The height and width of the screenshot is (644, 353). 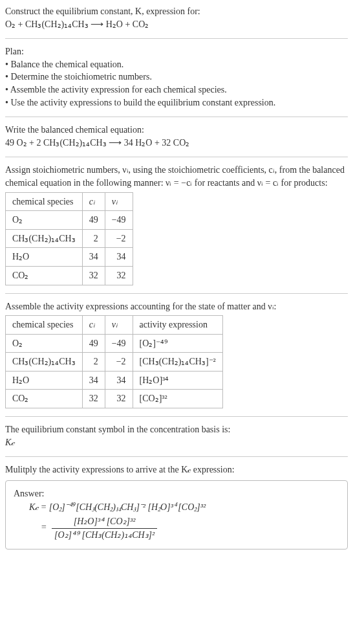 I want to click on table-row: CO₂ 32 32, so click(x=70, y=276).